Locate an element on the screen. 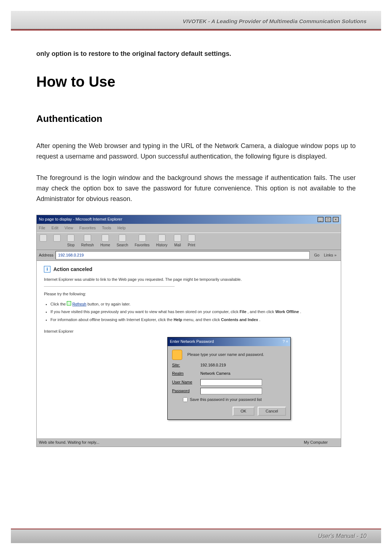 Image resolution: width=392 pixels, height=554 pixels. ie-addressbar: Address 192.168.0.219 Go Links » is located at coordinates (189, 255).